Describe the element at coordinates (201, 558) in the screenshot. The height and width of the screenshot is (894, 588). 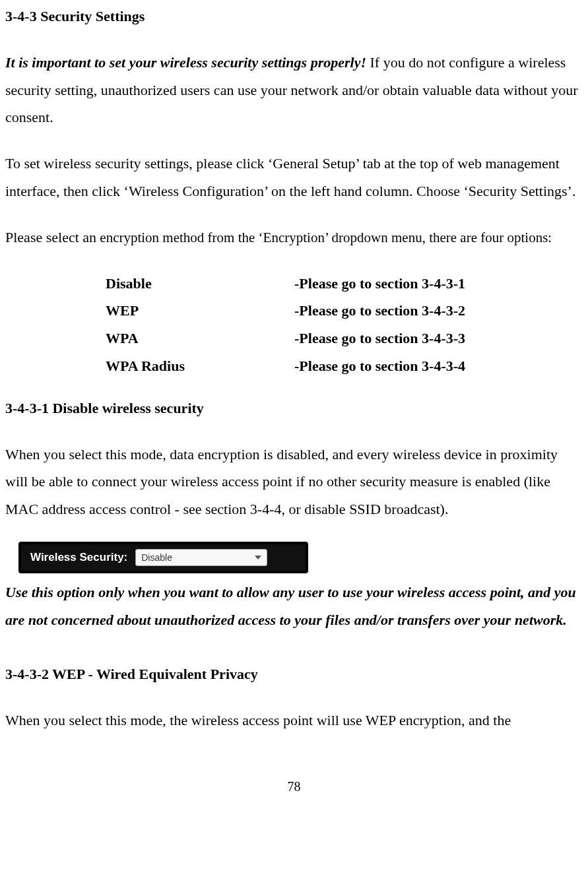
I see `wireless-security-select: Disable` at that location.